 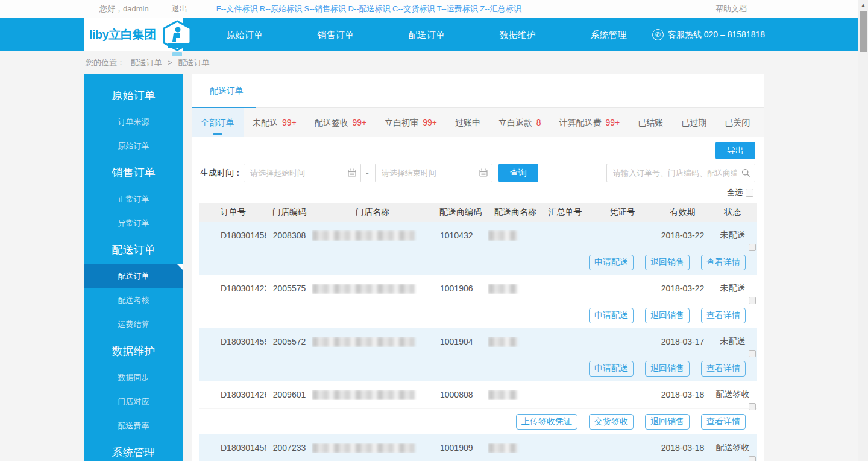 What do you see at coordinates (539, 122) in the screenshot?
I see `subtab-count-badge: 8` at bounding box center [539, 122].